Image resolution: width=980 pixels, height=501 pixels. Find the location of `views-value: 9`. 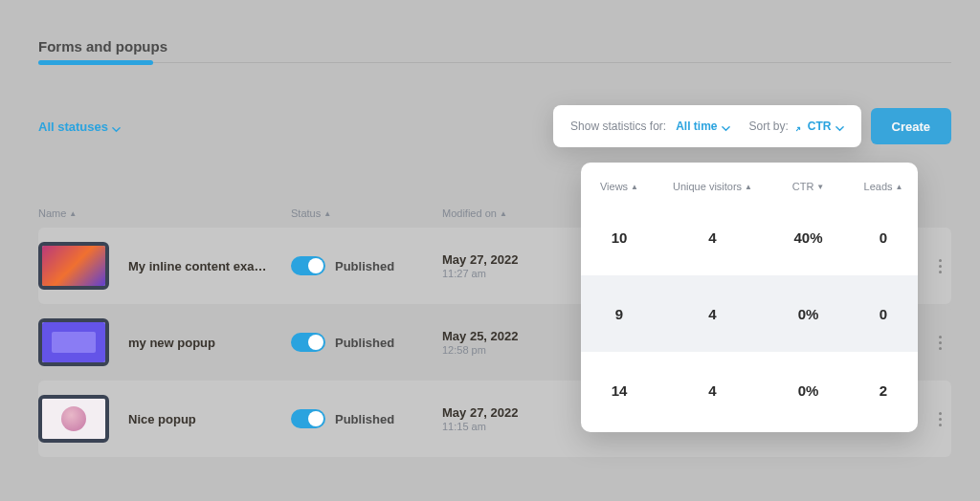

views-value: 9 is located at coordinates (619, 314).